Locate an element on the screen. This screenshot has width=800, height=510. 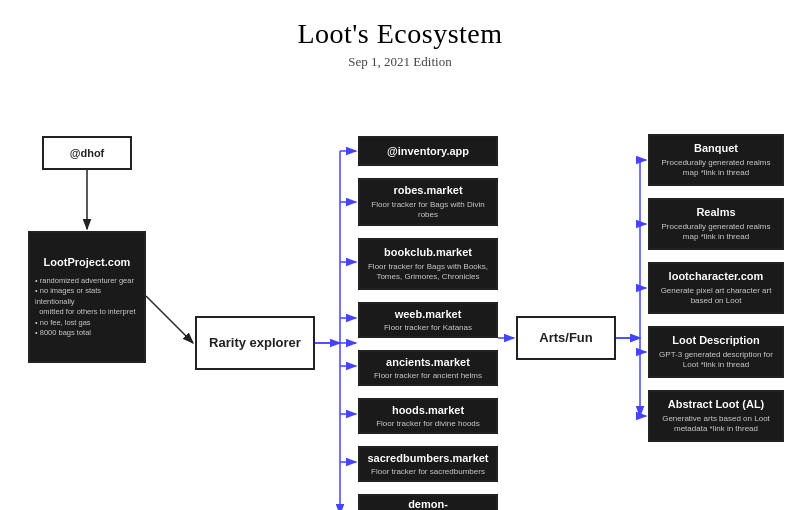
lootcharacter-node: lootcharacter.com Generate pixel art cha… is located at coordinates (716, 288).